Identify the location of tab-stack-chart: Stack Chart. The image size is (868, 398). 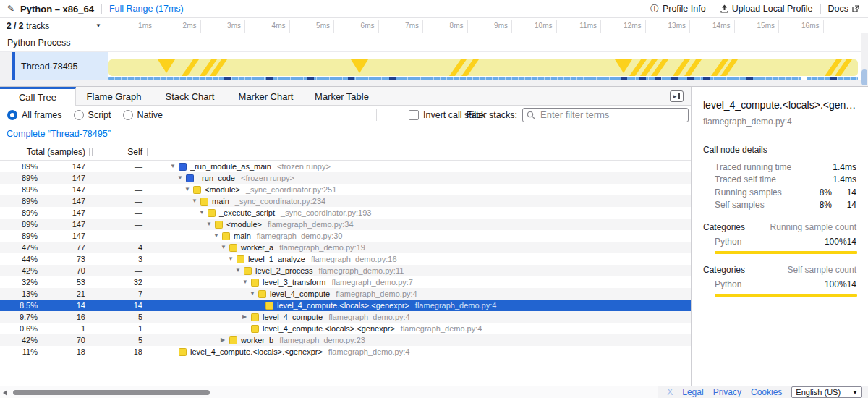
(190, 96).